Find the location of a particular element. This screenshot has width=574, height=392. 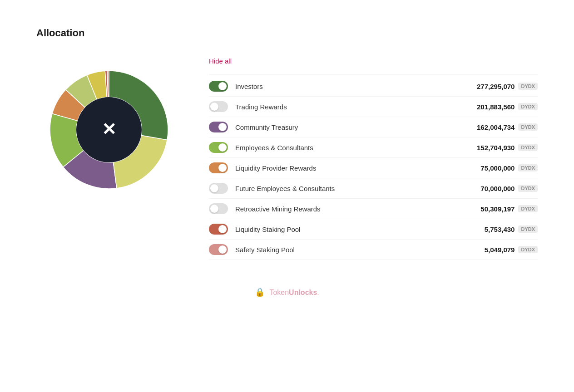

legend-label-6: Retroactive Mining Rewards is located at coordinates (358, 209).